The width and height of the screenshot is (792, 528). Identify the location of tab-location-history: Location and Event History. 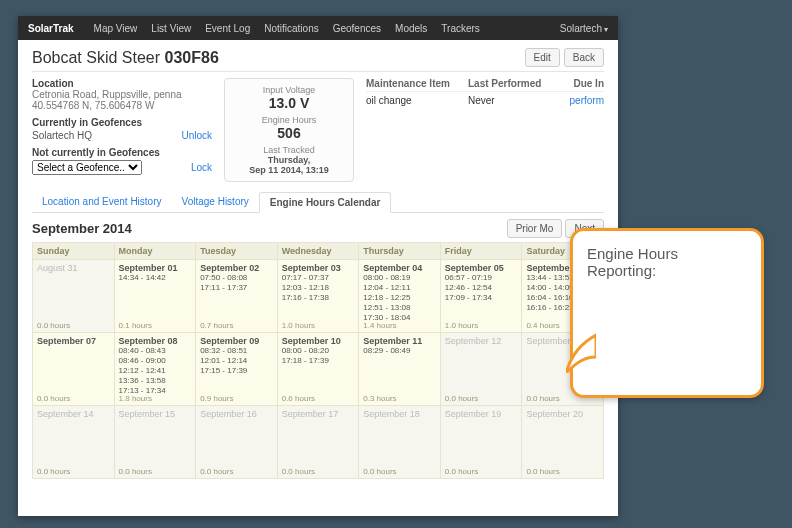
(102, 202).